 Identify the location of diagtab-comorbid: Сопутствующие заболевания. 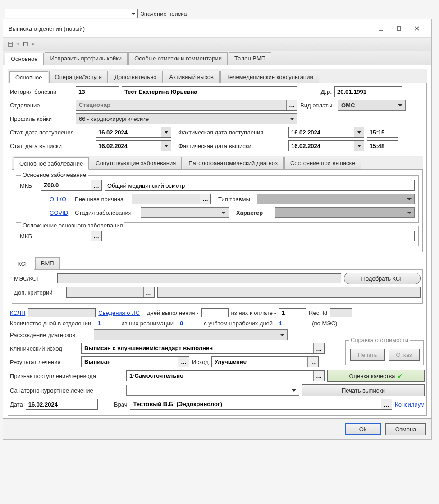
(136, 163).